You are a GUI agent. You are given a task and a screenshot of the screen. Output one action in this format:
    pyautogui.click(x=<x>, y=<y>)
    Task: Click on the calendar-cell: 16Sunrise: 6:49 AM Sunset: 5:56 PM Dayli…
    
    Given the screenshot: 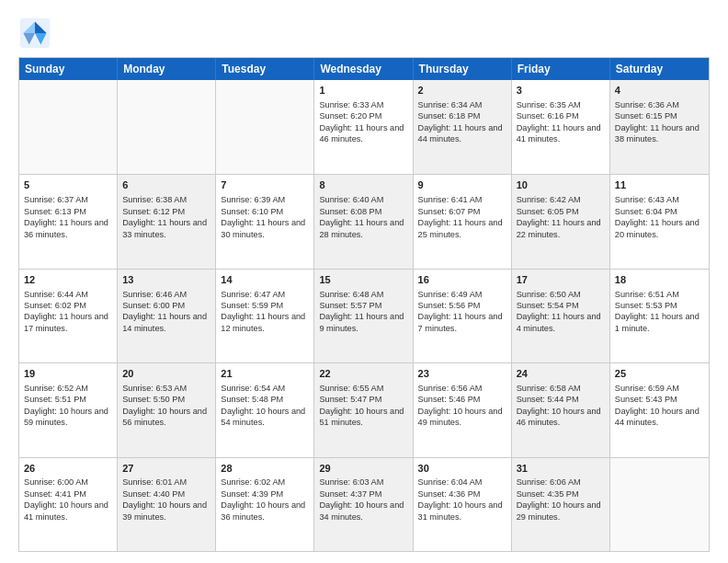 What is the action you would take?
    pyautogui.click(x=463, y=316)
    